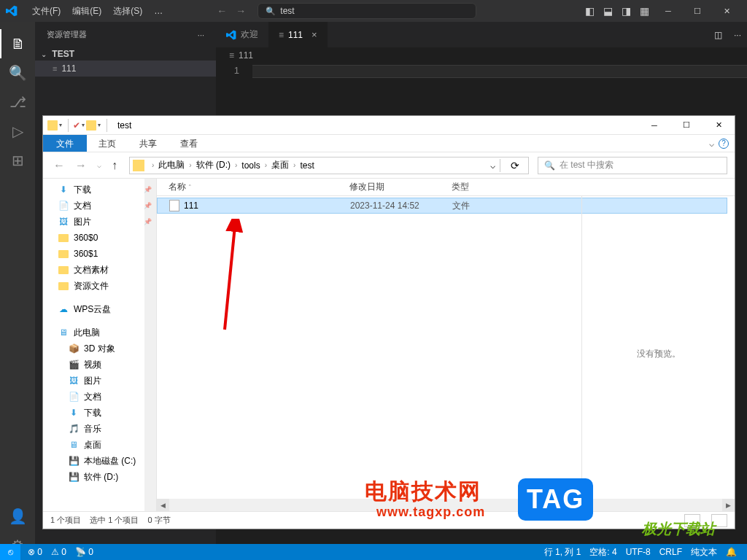 Image resolution: width=747 pixels, height=560 pixels. I want to click on ribbon-home-tab: 主页, so click(107, 143).